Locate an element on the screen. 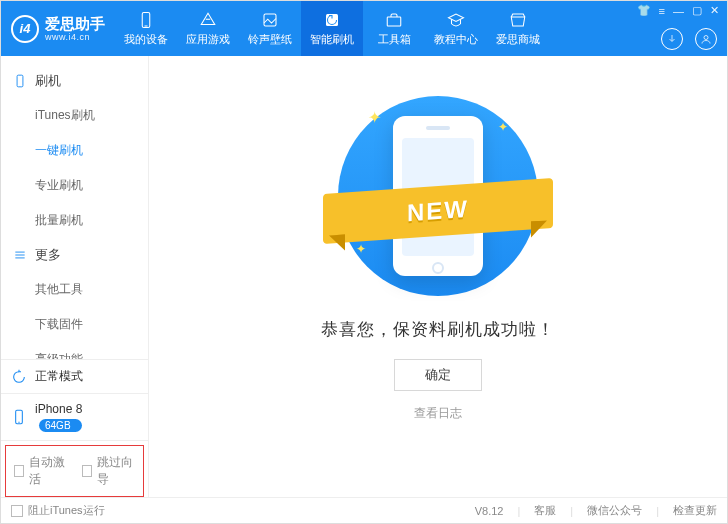 The width and height of the screenshot is (728, 524). sidebar-item-advanced: 高级功能 is located at coordinates (74, 350).